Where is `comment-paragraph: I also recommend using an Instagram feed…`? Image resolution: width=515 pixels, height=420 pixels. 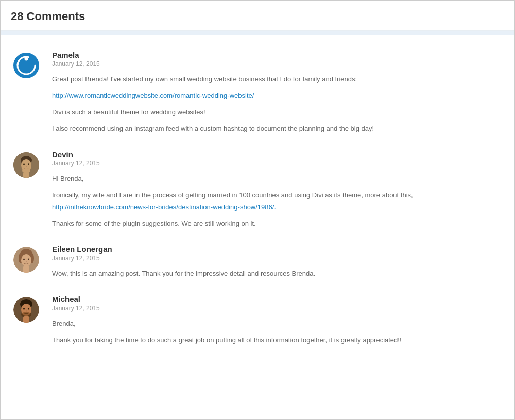 comment-paragraph: I also recommend using an Instagram feed… is located at coordinates (278, 129).